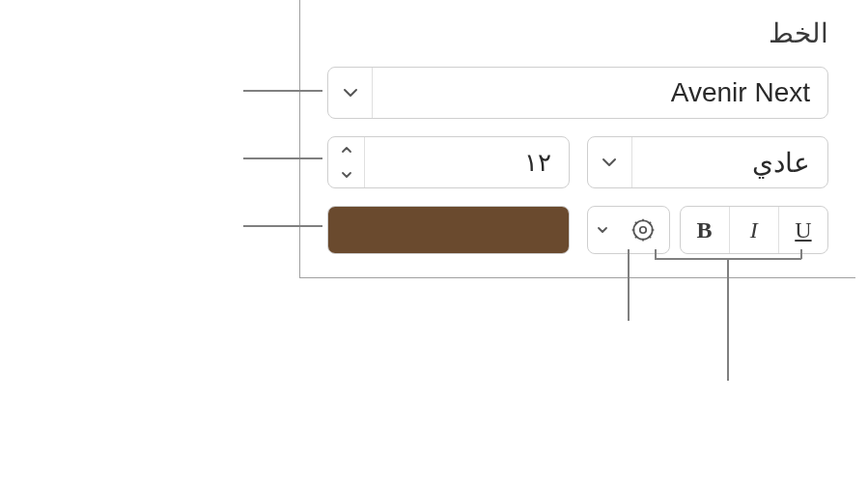  What do you see at coordinates (448, 230) in the screenshot?
I see `font-color-well` at bounding box center [448, 230].